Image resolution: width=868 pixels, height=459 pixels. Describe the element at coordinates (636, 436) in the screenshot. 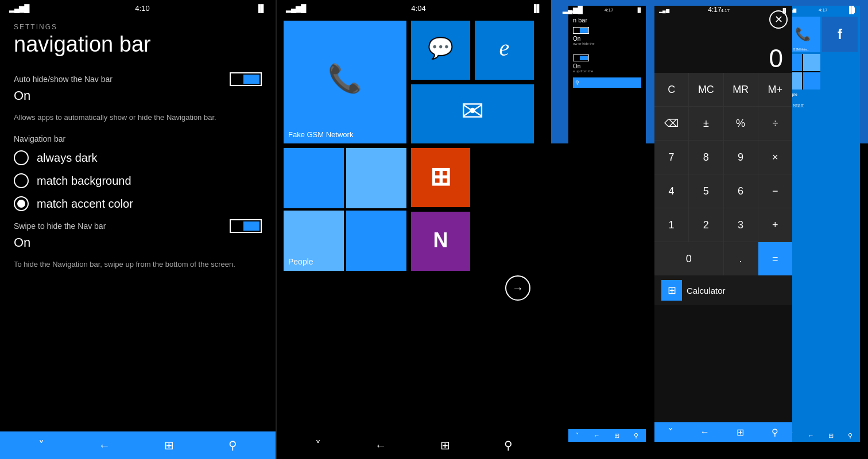

I see `ms-search-btn: ⚲` at that location.